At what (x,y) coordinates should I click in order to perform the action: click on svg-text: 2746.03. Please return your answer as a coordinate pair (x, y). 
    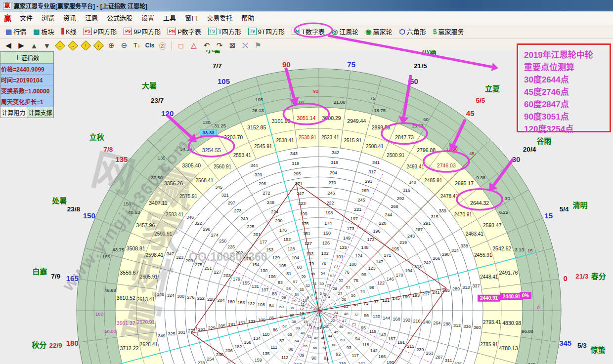
    Looking at the image, I should click on (446, 165).